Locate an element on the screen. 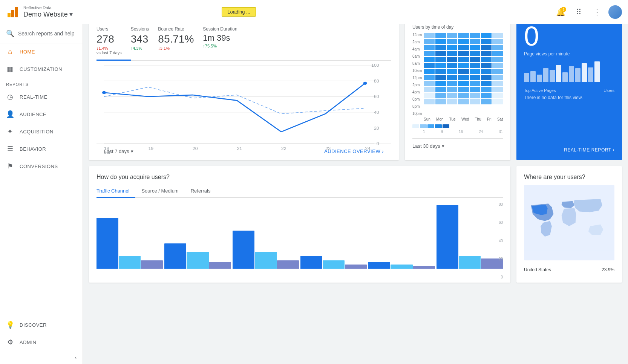 The width and height of the screenshot is (628, 364). sidebar-item-real-time: ◷ REAL-TIME is located at coordinates (41, 97).